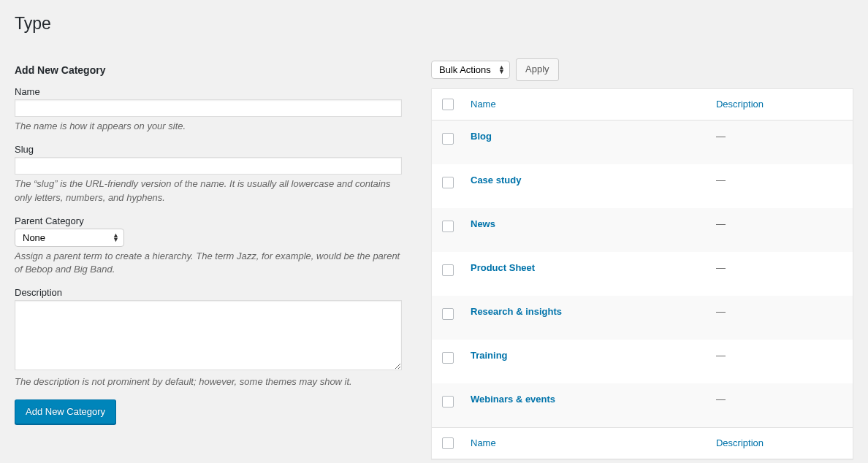  Describe the element at coordinates (434, 22) in the screenshot. I see `page-title: Type` at that location.